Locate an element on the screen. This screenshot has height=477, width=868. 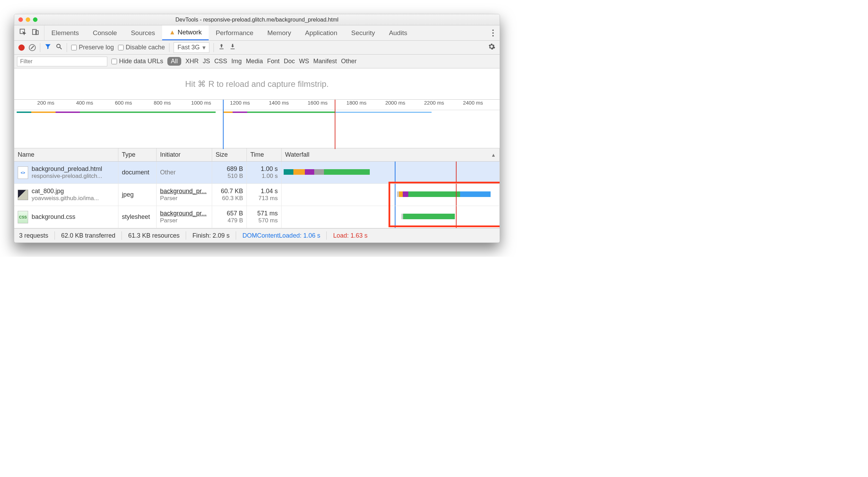
filter-type-other: Other is located at coordinates (349, 61).